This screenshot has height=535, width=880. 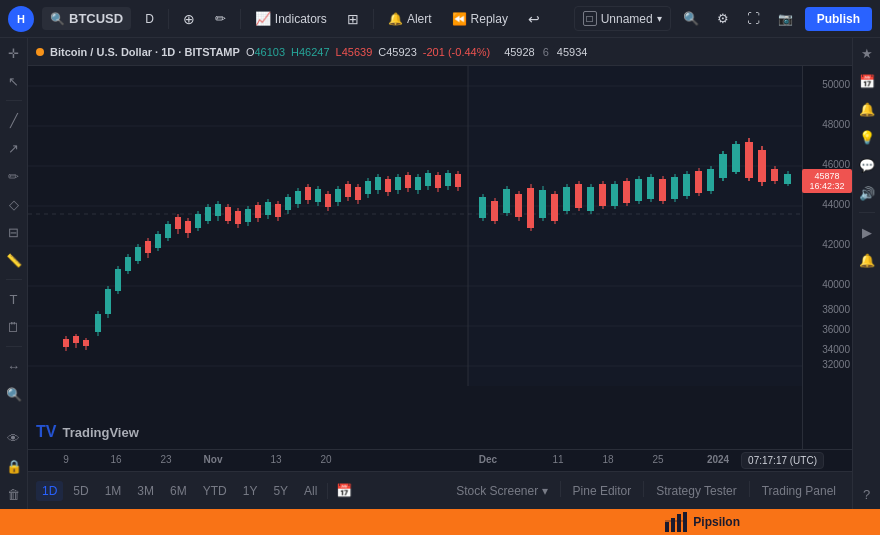 I want to click on brush-tool: ✏, so click(x=14, y=176).